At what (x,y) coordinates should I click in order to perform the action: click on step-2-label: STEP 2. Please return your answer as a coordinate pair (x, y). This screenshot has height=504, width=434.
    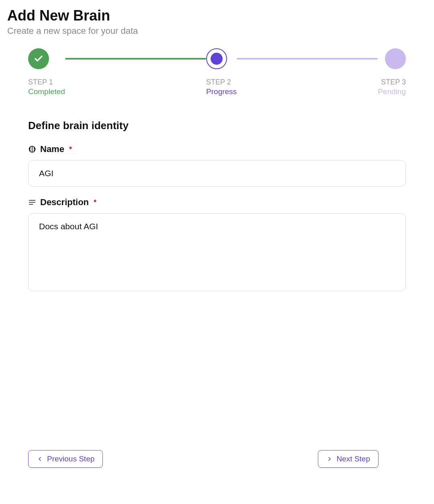
    Looking at the image, I should click on (219, 82).